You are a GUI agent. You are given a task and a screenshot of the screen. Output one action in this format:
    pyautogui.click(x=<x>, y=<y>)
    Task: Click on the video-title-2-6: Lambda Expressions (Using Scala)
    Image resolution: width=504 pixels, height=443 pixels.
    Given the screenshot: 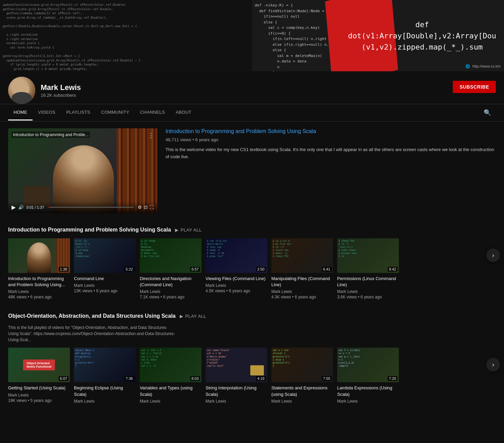 What is the action you would take?
    pyautogui.click(x=368, y=391)
    